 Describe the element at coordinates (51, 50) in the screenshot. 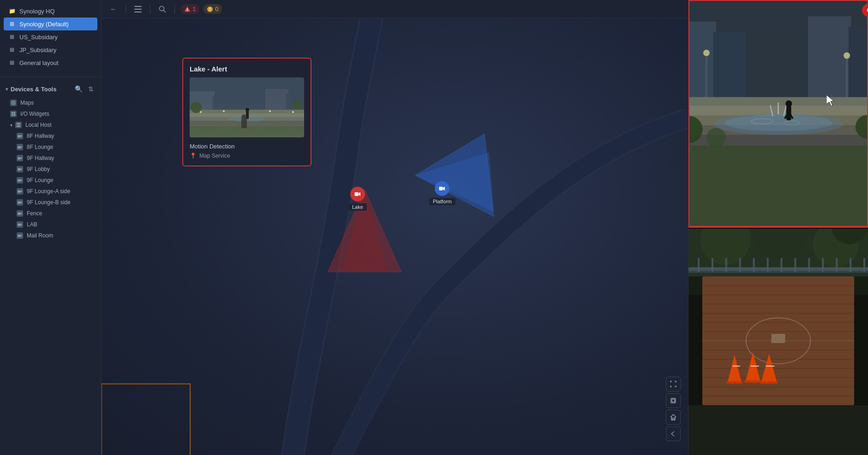

I see `sidebar-item-jp-subsidiary: ⊞ JP_Subsidary` at that location.